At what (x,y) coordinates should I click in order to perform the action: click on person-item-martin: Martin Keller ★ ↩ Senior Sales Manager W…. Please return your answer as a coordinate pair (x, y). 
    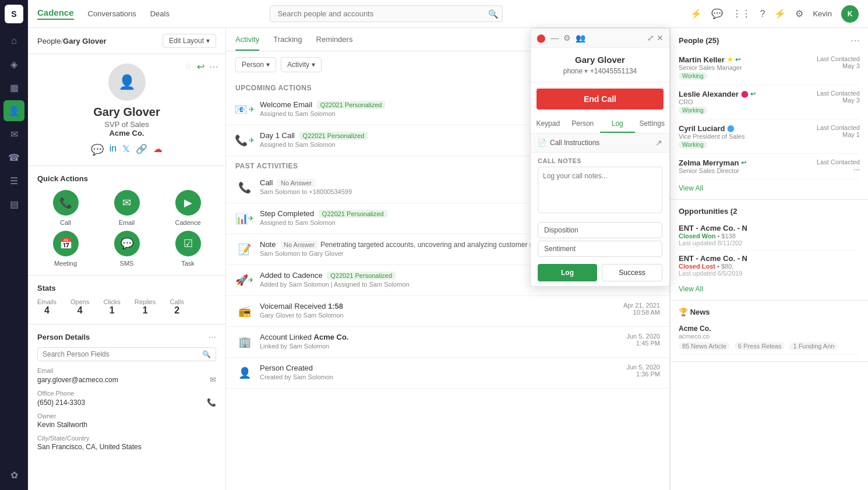
    Looking at the image, I should click on (769, 68).